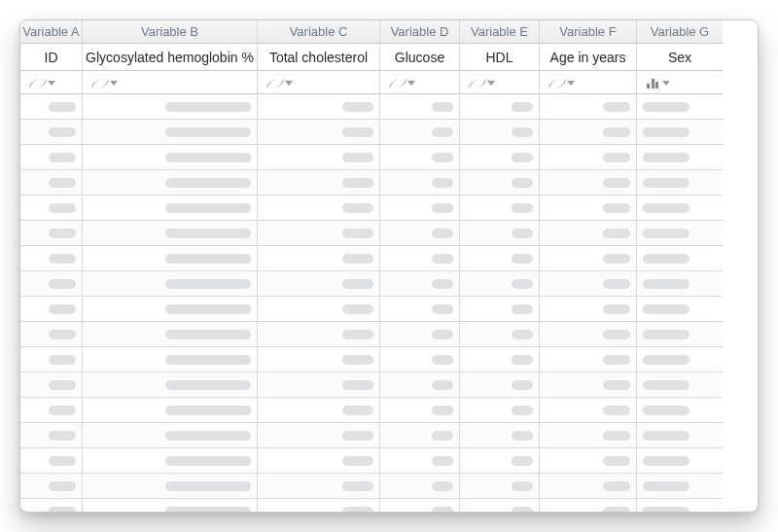 The width and height of the screenshot is (778, 532). I want to click on column-name-header: Glucose, so click(420, 57).